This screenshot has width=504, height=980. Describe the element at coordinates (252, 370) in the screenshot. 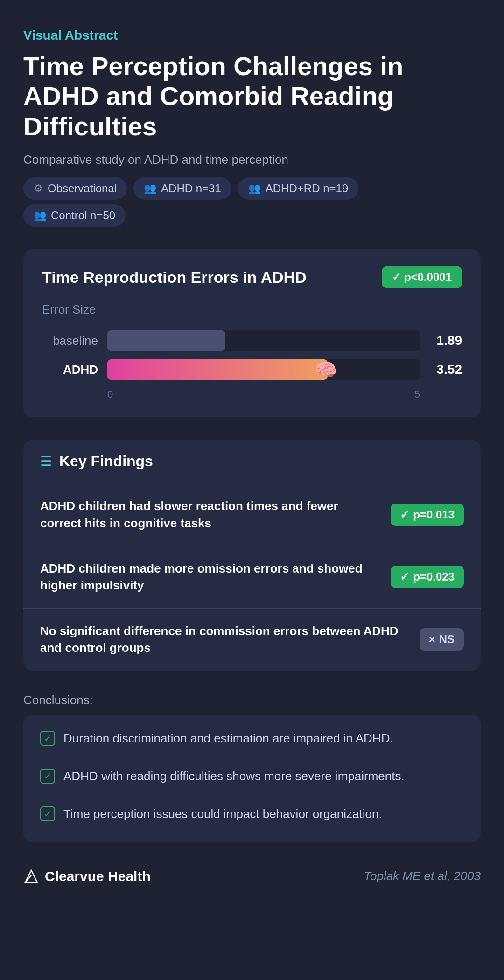

I see `adhd-bar-row: ADHD 🧠 3.52` at that location.